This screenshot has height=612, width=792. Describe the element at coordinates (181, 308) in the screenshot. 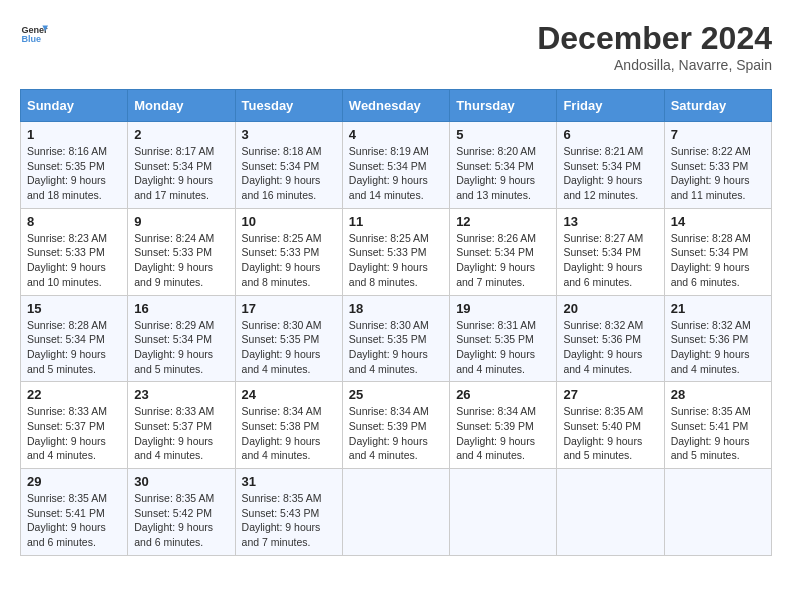

I see `day-number: 16` at that location.